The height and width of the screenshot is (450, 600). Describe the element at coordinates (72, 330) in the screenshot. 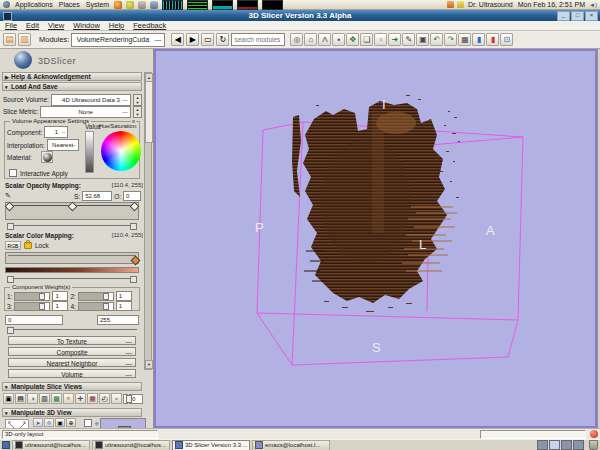

I see `threshold-slider` at that location.